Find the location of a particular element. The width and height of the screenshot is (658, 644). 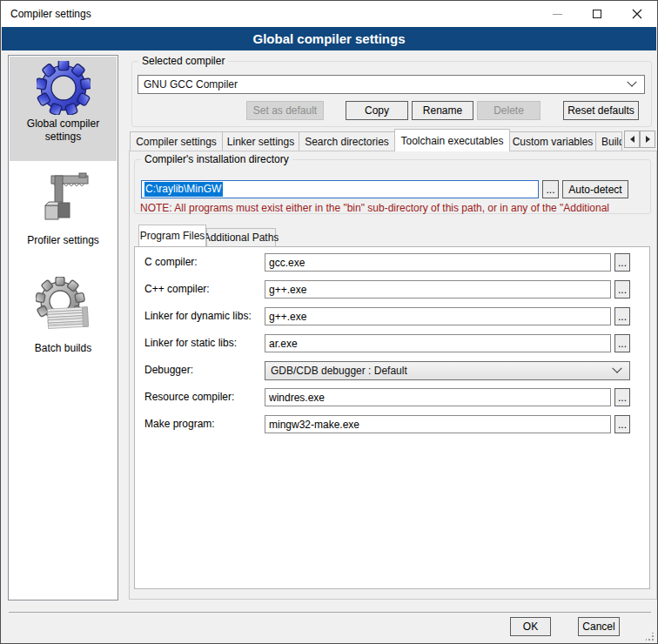

sidebar-item-label: Batch builds is located at coordinates (63, 348).